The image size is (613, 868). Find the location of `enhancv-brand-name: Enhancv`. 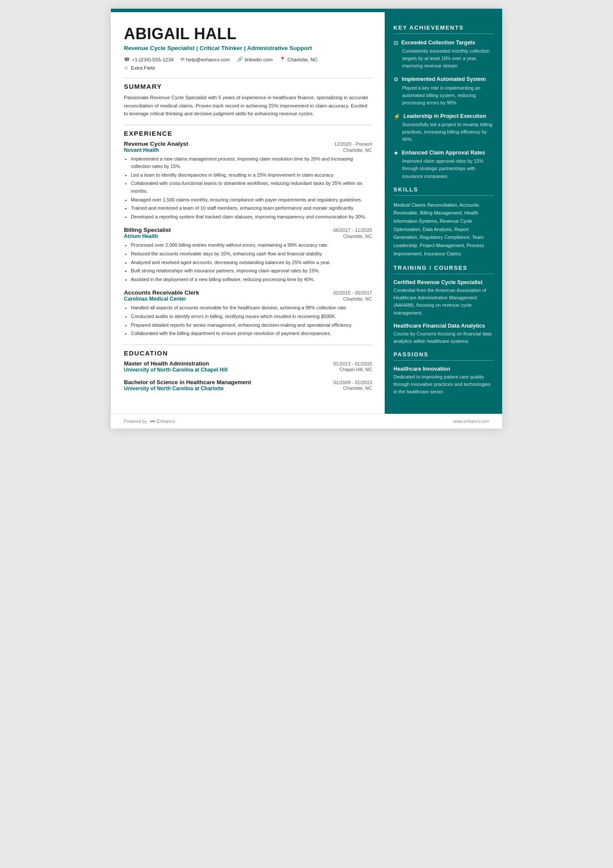

enhancv-brand-name: Enhancv is located at coordinates (166, 421).